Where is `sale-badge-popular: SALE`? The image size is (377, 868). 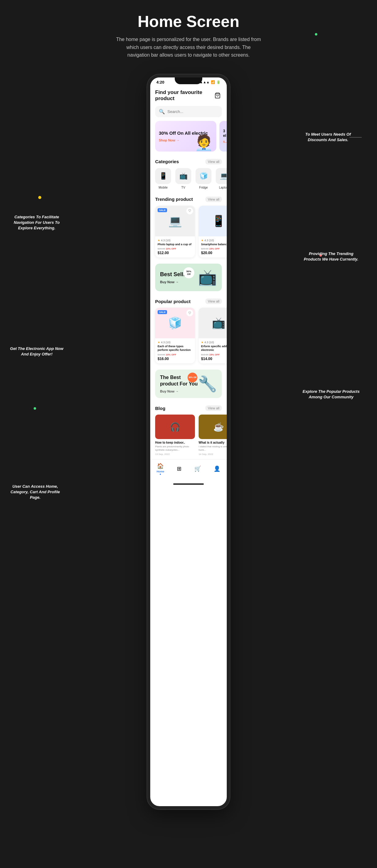
sale-badge-popular: SALE is located at coordinates (162, 312).